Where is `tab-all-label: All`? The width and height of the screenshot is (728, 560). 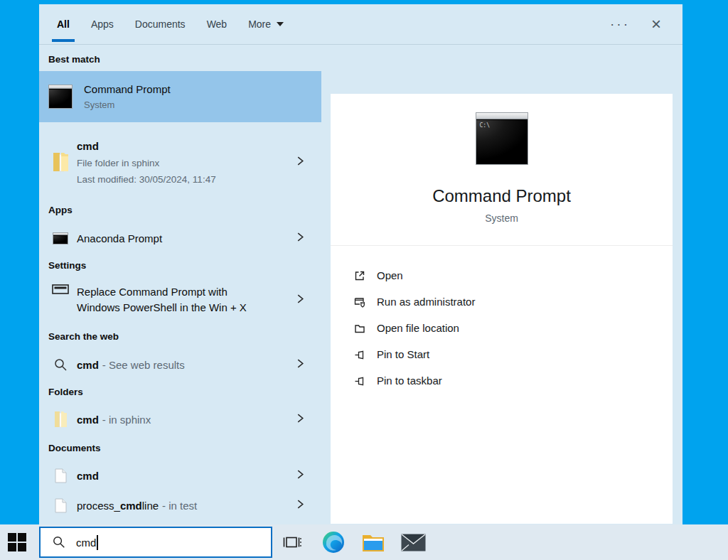 tab-all-label: All is located at coordinates (63, 24).